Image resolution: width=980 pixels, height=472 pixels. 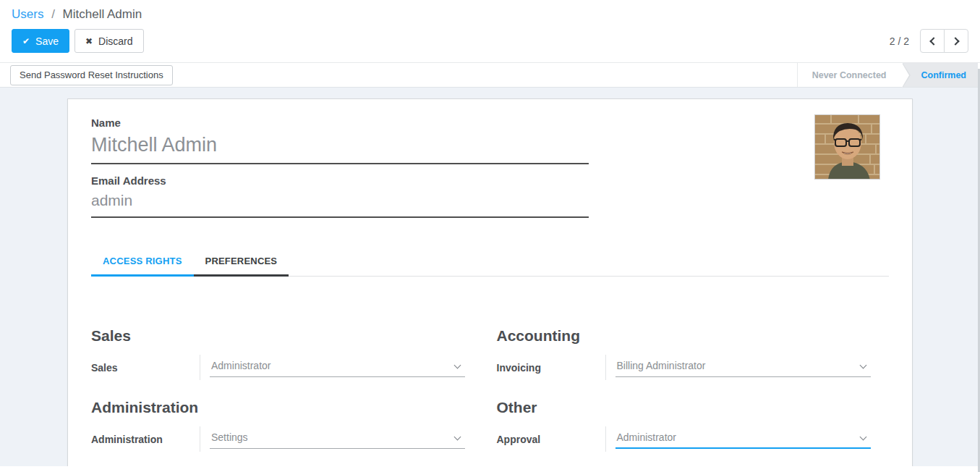 What do you see at coordinates (940, 75) in the screenshot?
I see `status-step-confirmed: Confirmed` at bounding box center [940, 75].